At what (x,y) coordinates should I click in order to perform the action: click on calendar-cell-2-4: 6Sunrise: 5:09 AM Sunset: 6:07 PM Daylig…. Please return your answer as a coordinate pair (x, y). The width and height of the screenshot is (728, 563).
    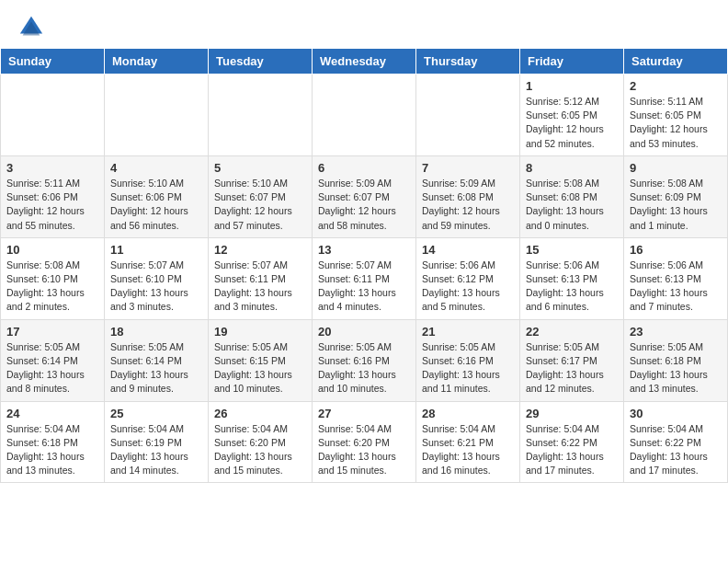
    Looking at the image, I should click on (364, 197).